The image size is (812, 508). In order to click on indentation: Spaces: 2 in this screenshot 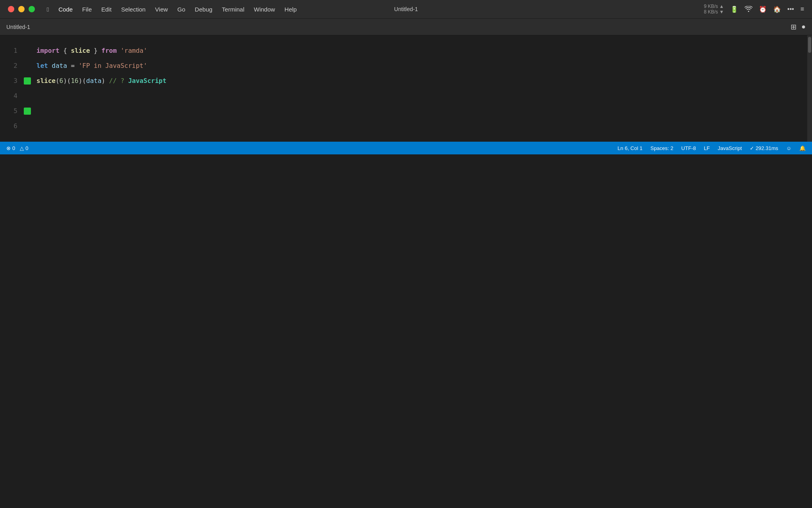, I will do `click(662, 148)`.